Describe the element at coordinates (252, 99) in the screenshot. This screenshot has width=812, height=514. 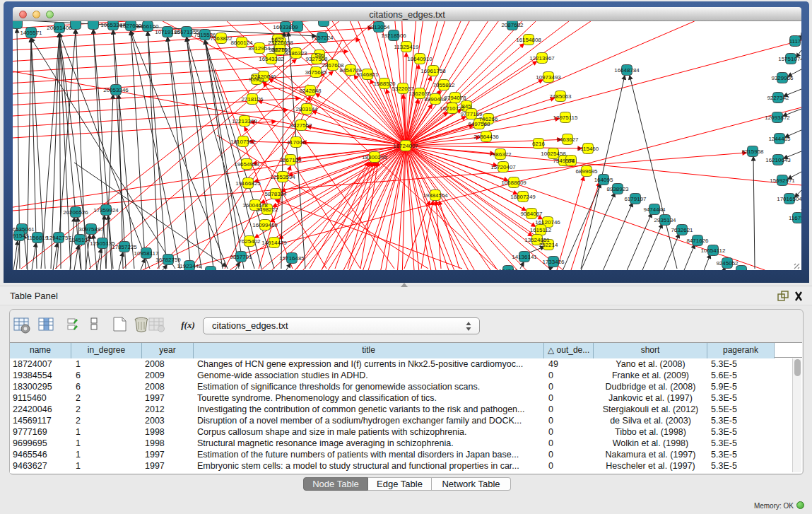
I see `svg-text: 2718126` at that location.